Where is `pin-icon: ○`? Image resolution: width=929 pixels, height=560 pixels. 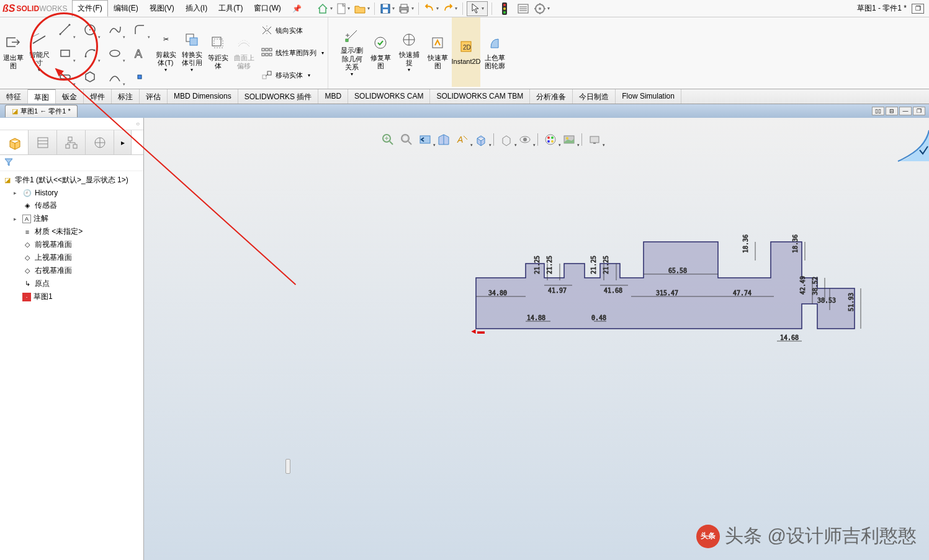 pin-icon: ○ is located at coordinates (138, 124).